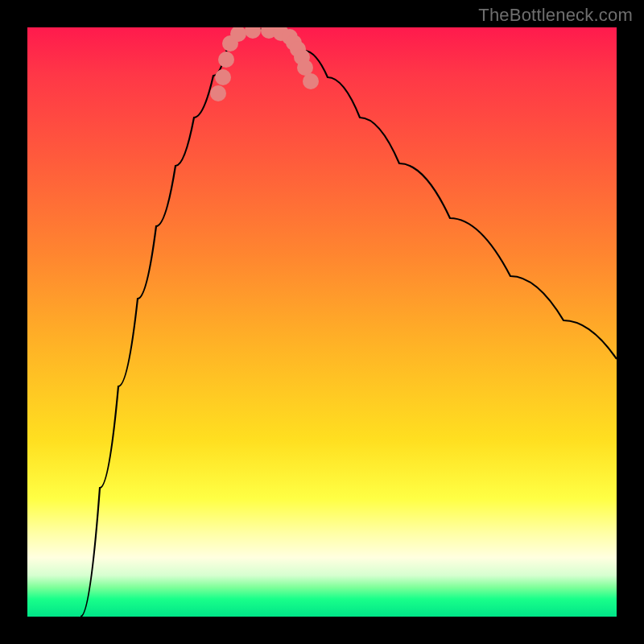 This screenshot has height=644, width=644. I want to click on watermark-text: TheBottleneck.com, so click(555, 15).